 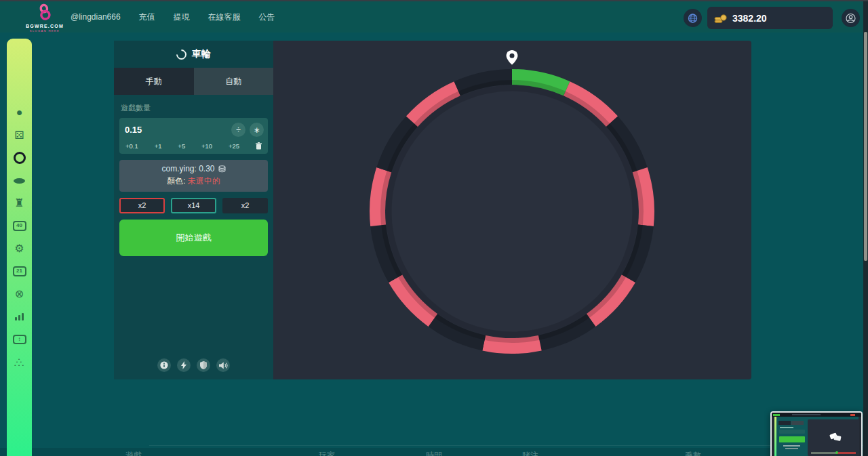 What do you see at coordinates (824, 453) in the screenshot?
I see `pip-progress-left` at bounding box center [824, 453].